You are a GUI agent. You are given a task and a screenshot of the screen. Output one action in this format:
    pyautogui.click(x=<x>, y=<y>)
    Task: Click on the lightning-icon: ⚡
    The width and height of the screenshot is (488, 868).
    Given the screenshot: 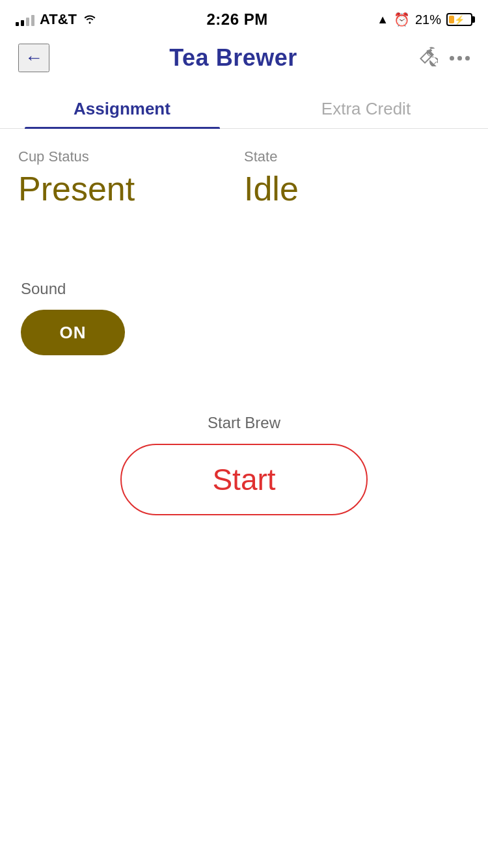 What is the action you would take?
    pyautogui.click(x=459, y=20)
    